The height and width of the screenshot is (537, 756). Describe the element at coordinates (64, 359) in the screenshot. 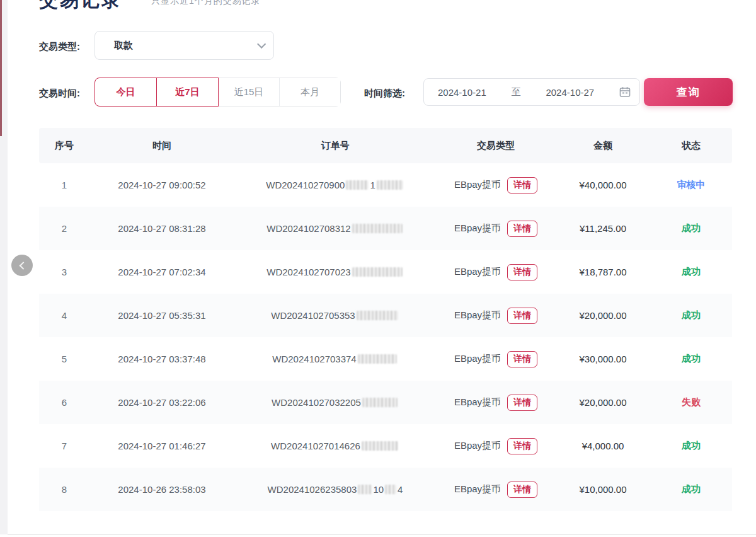

I see `cell-index: 5` at that location.